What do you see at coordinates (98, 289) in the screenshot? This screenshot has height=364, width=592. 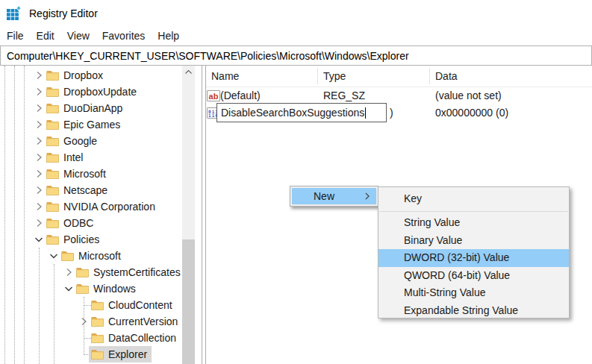 I see `tree-item-windows: Windows` at bounding box center [98, 289].